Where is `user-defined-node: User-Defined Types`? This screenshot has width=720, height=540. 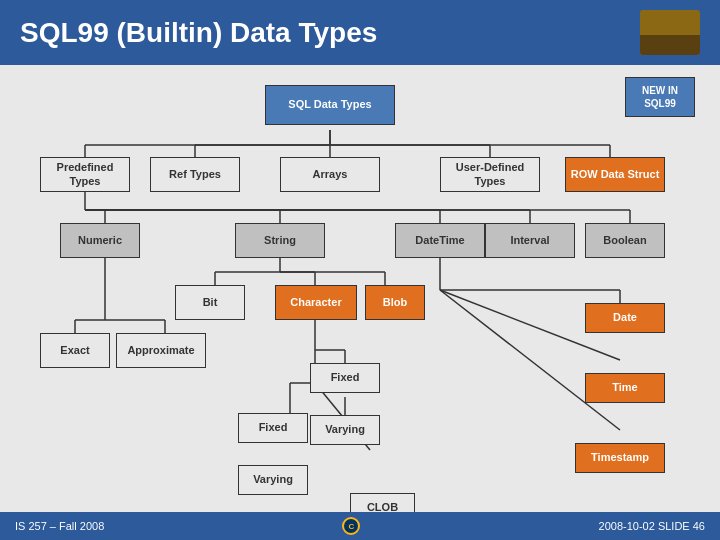 user-defined-node: User-Defined Types is located at coordinates (490, 174).